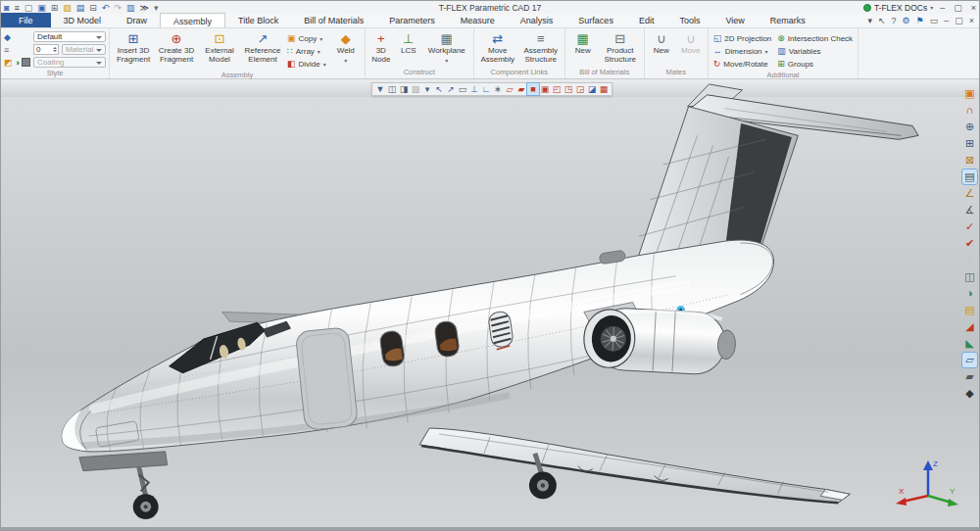  I want to click on open-icon: ▨, so click(67, 8).